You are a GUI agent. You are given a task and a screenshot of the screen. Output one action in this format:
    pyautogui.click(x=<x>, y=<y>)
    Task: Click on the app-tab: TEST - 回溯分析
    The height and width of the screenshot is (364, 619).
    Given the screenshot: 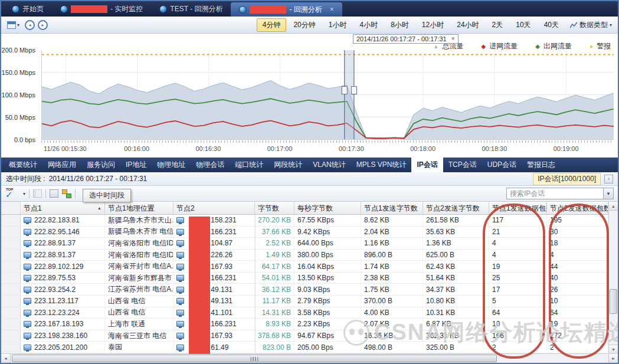 What is the action you would take?
    pyautogui.click(x=191, y=9)
    